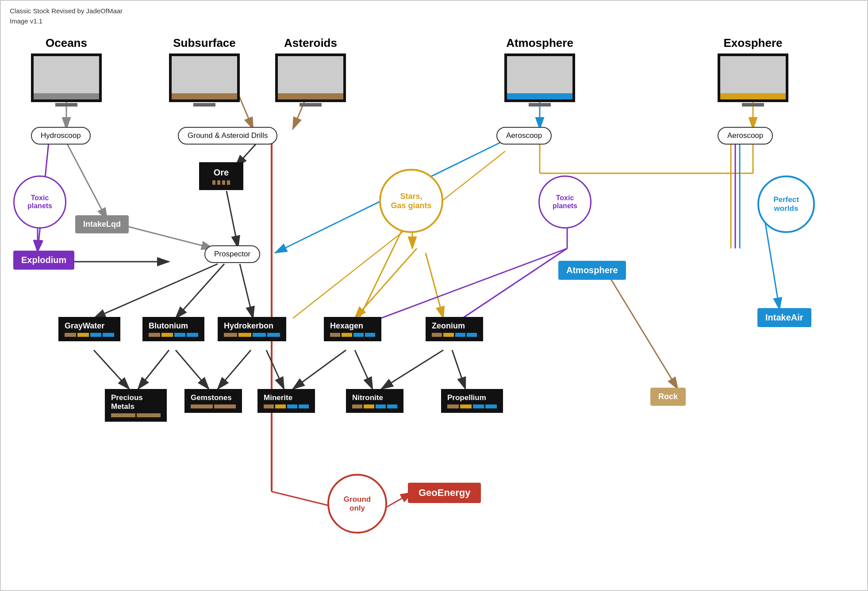  Describe the element at coordinates (221, 176) in the screenshot. I see `ore-box: Ore` at that location.